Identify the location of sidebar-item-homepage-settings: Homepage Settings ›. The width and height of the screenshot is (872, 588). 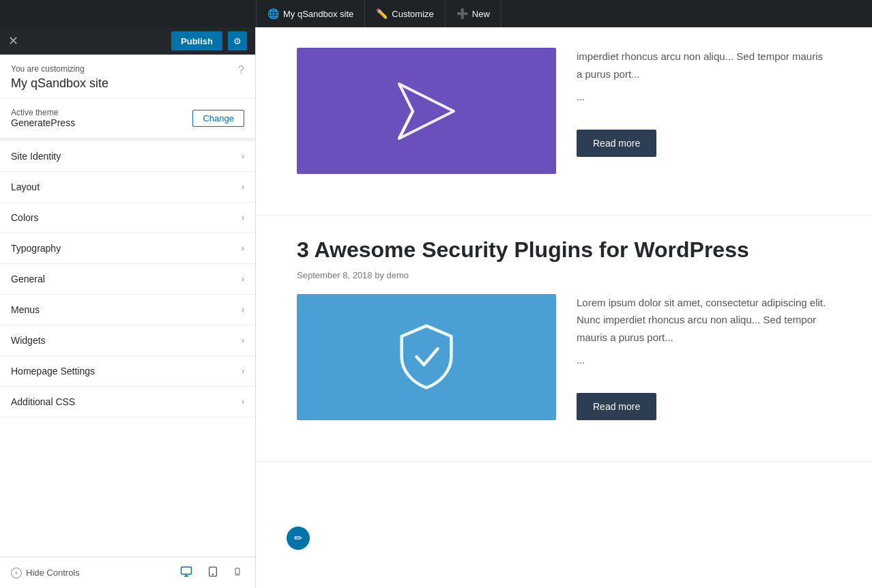
(128, 371).